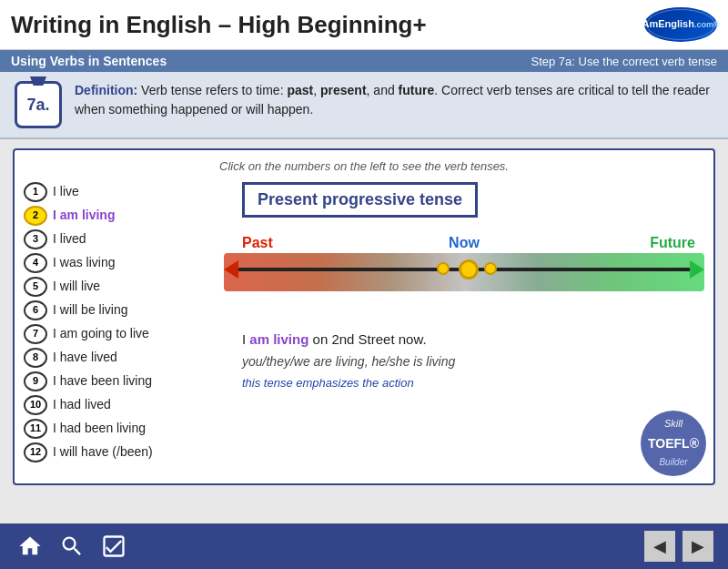 The width and height of the screenshot is (728, 569). I want to click on toefl-main-label: TOEFL®, so click(673, 443).